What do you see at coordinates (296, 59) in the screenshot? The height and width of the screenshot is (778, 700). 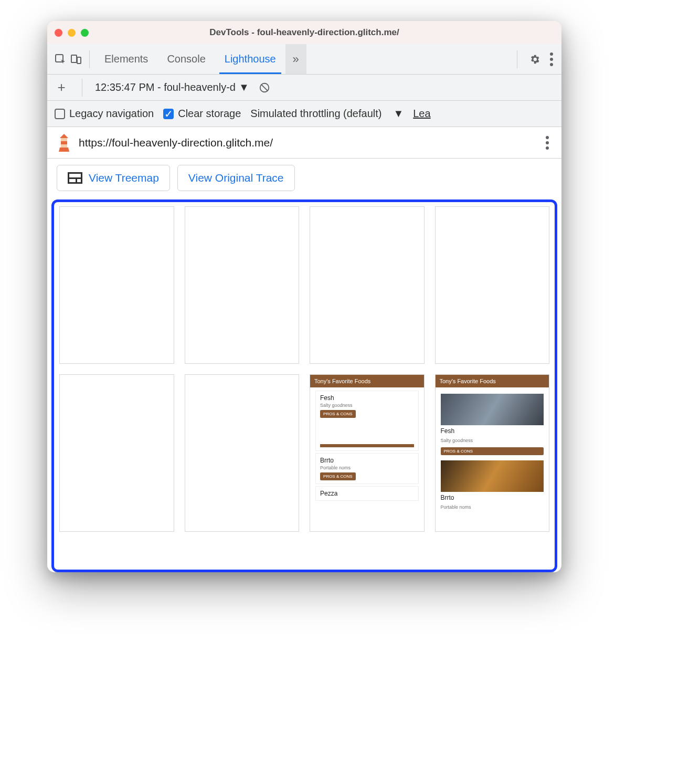 I see `more-tabs-button: »` at bounding box center [296, 59].